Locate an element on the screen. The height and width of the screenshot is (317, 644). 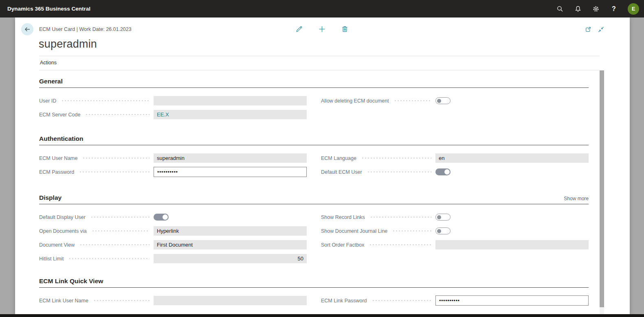
field-row-ecm-language: ECM Language en is located at coordinates (455, 158).